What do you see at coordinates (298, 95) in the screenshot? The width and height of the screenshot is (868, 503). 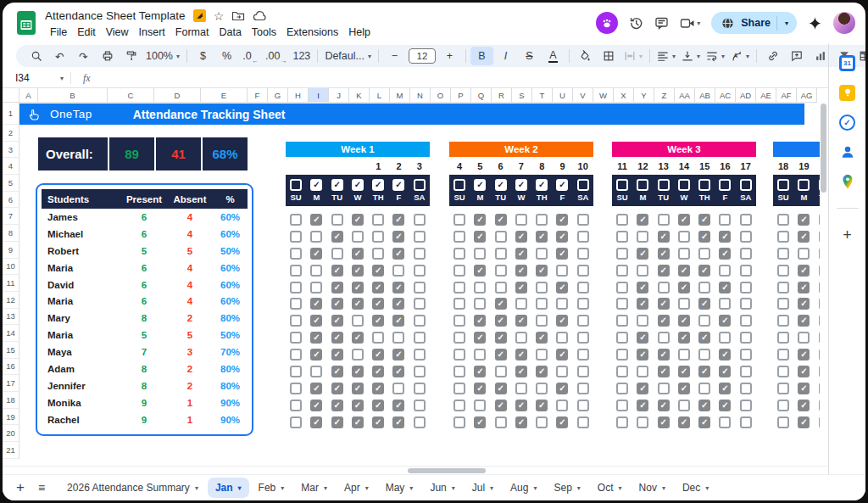 I see `column-header-h: H` at bounding box center [298, 95].